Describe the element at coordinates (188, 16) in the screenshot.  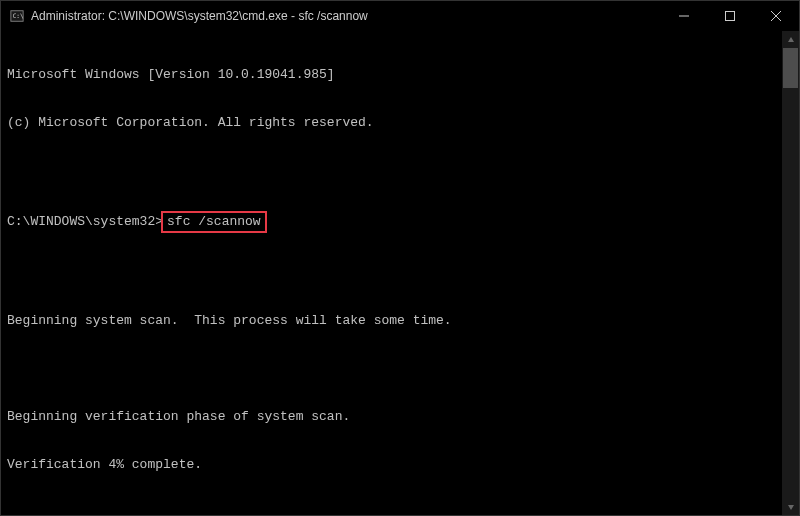
I see `titlebar-left: C:\ Administrator: C:\WINDOWS\system32\c…` at that location.